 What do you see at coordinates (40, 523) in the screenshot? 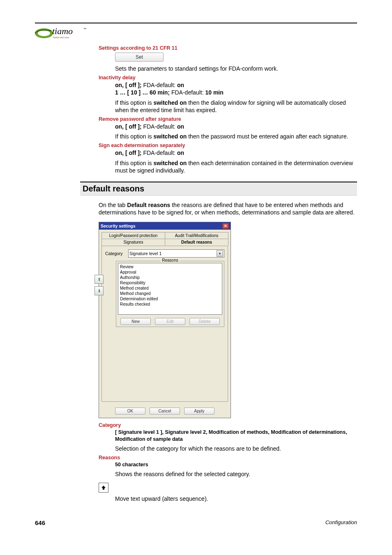
I see `page-number: 646` at bounding box center [40, 523].